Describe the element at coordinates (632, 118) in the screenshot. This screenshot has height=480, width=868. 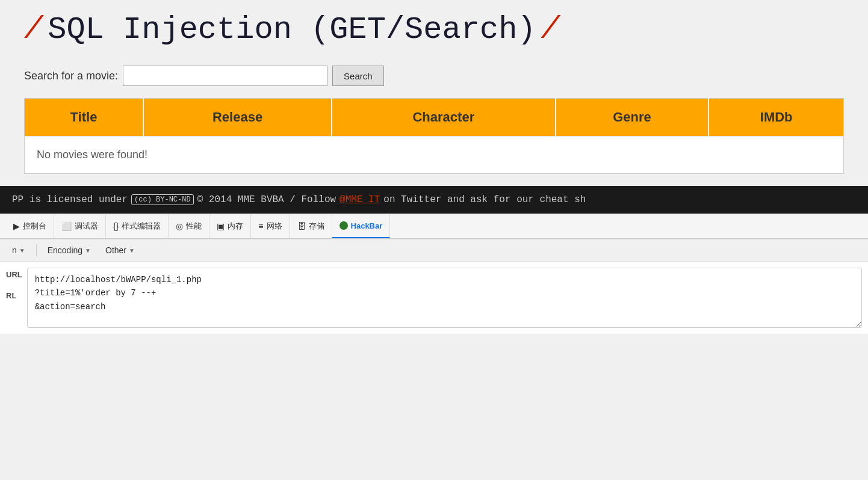
I see `col-genre: Genre` at that location.